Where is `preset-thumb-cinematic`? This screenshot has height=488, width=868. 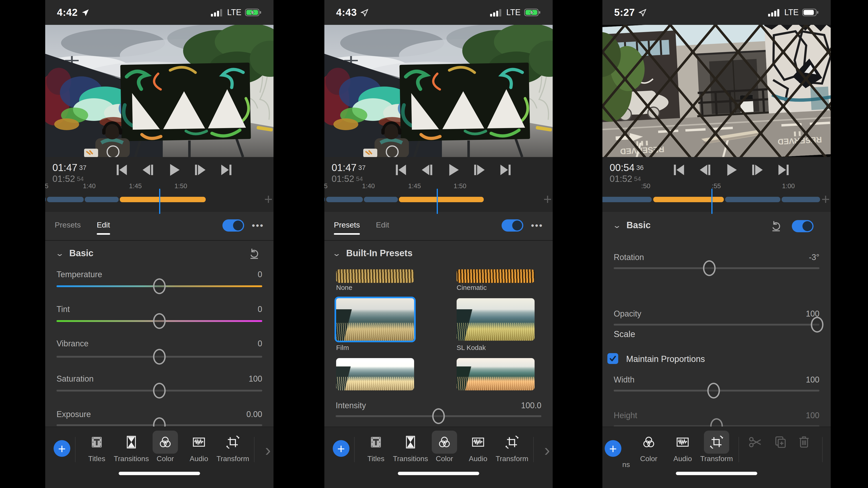 preset-thumb-cinematic is located at coordinates (496, 276).